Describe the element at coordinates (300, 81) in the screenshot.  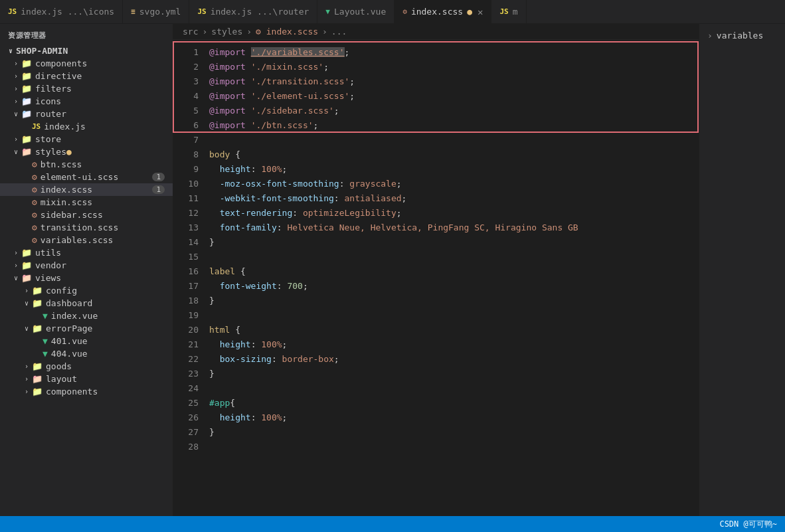
I see `code-token: './transition.scss'` at that location.